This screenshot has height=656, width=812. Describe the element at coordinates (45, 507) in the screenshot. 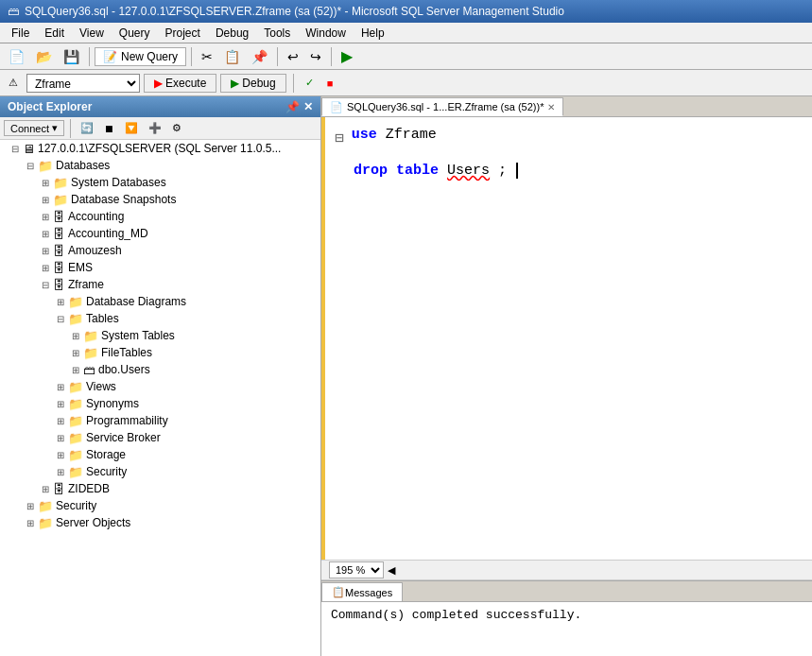

I see `tree-icon-21: 📁` at that location.